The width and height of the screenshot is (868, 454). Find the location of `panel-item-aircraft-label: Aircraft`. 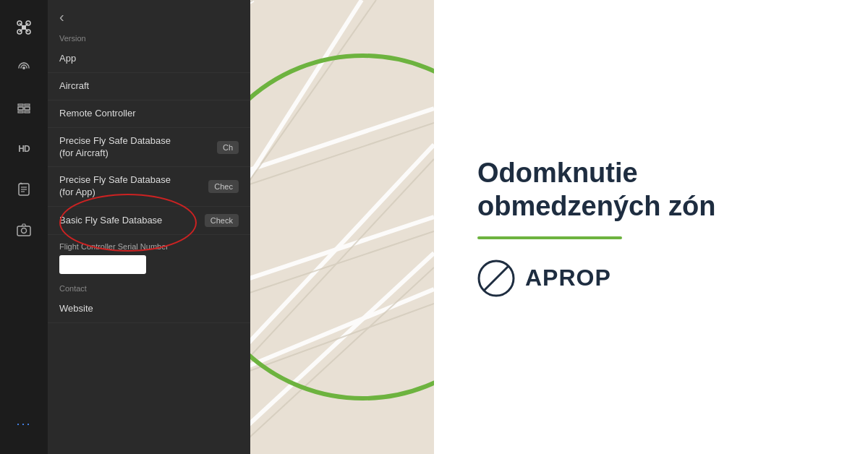

panel-item-aircraft-label: Aircraft is located at coordinates (149, 87).